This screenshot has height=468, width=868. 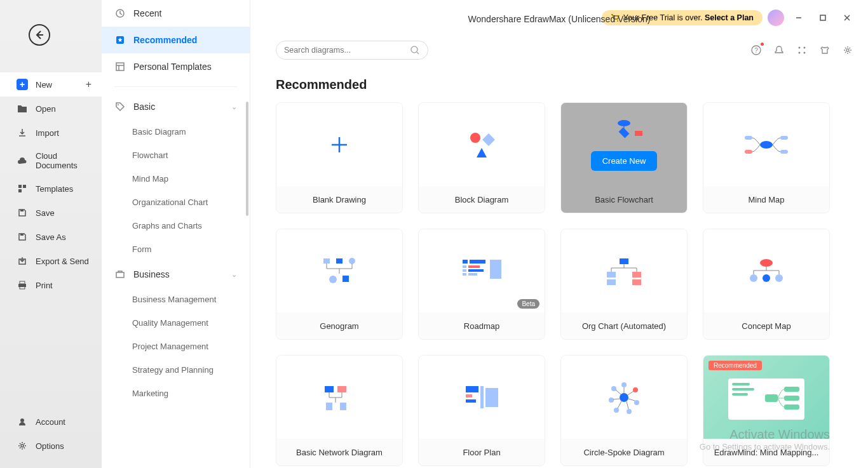 What do you see at coordinates (51, 133) in the screenshot?
I see `nav-import: Import` at bounding box center [51, 133].